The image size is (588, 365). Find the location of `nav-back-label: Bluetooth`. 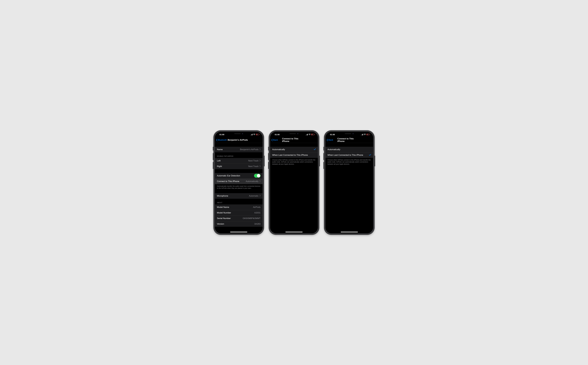

nav-back-label: Bluetooth is located at coordinates (222, 140).